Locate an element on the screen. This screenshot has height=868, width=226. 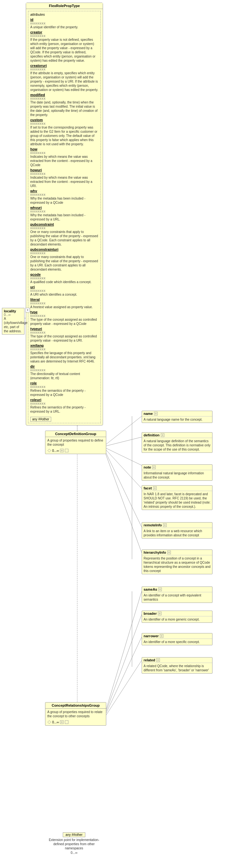
attr-qcode: qcode xxxxxxxx A qualified code which id… is located at coordinates (64, 278).